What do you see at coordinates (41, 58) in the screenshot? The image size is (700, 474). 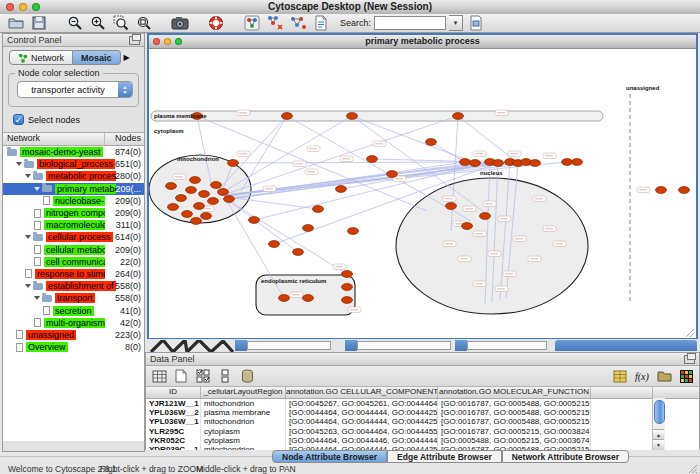 I see `tab-network: Network` at bounding box center [41, 58].